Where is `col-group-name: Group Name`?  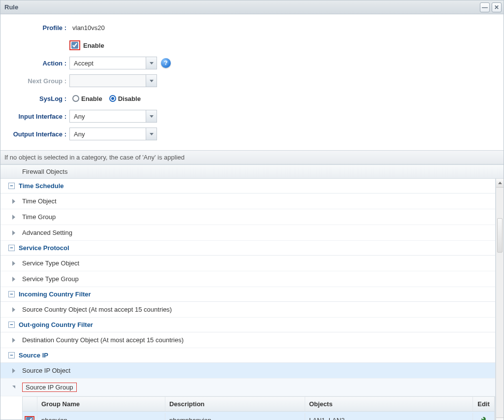 col-group-name: Group Name is located at coordinates (101, 404).